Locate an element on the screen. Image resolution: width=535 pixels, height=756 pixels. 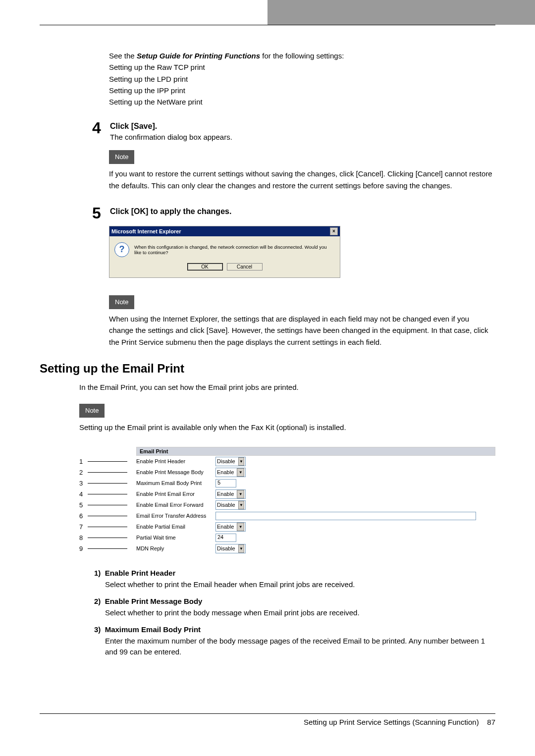
ep-row-7: 7 Enable Partial Email Enable ▼ is located at coordinates (287, 527).